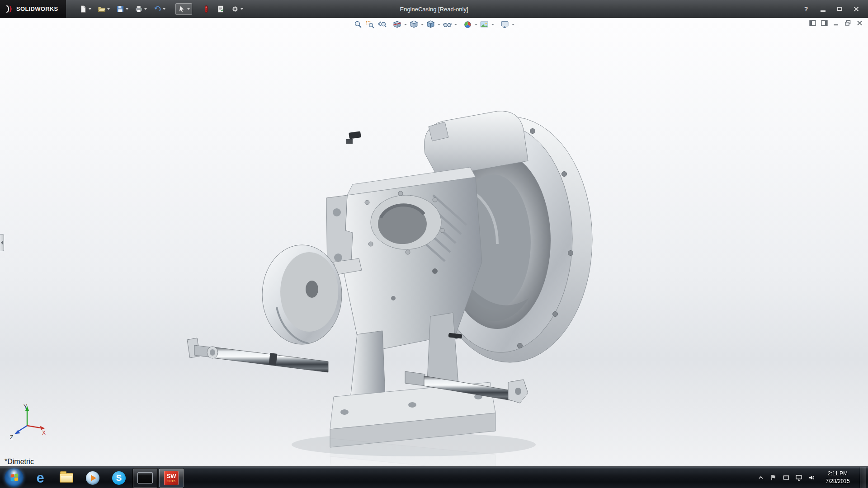  What do you see at coordinates (141, 9) in the screenshot?
I see `print-button` at bounding box center [141, 9].